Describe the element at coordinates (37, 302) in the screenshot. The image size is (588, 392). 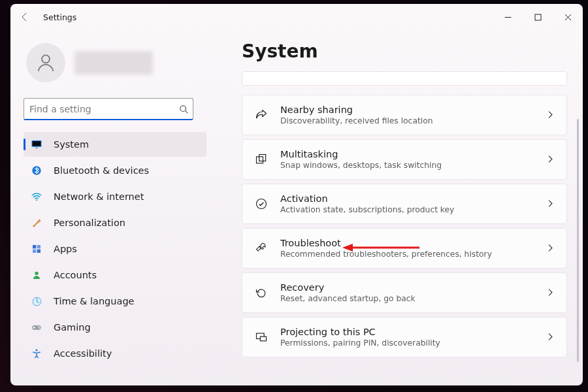
I see `globe-clock-icon` at that location.